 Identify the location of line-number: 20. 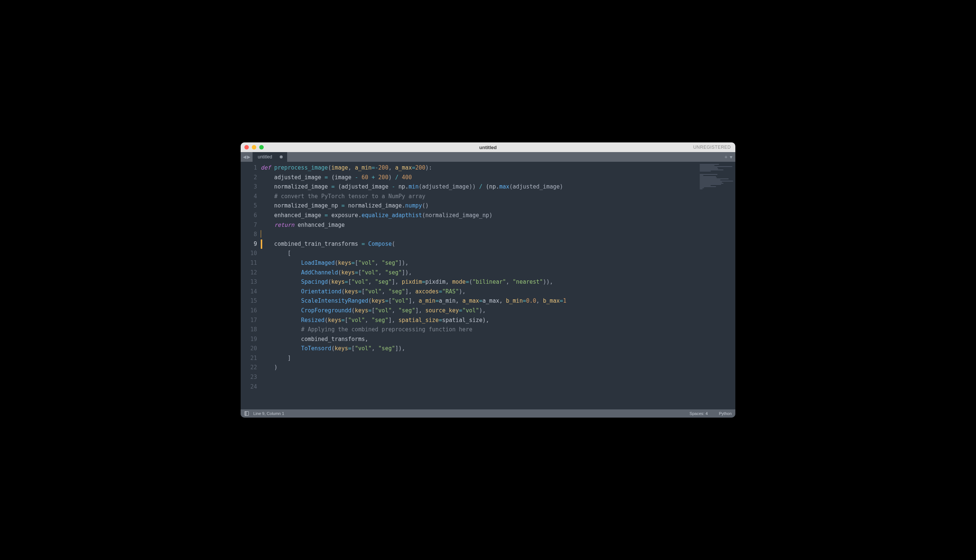
(251, 348).